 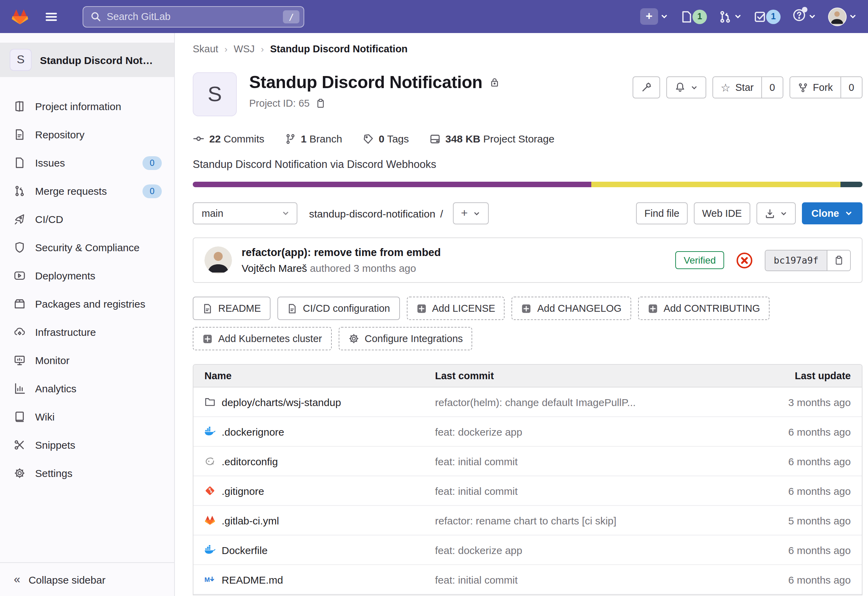 I want to click on search-box: /, so click(x=193, y=16).